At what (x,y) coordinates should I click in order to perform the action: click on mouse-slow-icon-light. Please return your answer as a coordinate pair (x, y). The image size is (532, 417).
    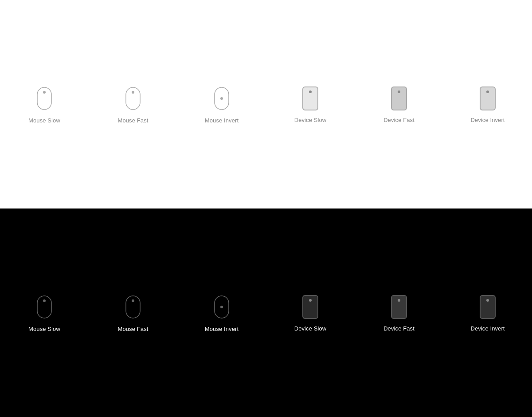
    Looking at the image, I should click on (44, 98).